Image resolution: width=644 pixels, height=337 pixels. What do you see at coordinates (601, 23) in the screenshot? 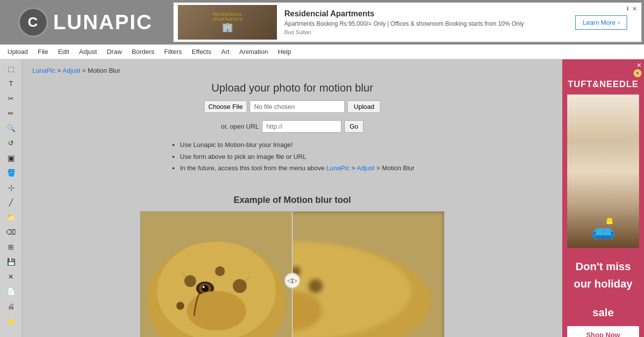
I see `ad-cta-button: Learn More ›` at bounding box center [601, 23].